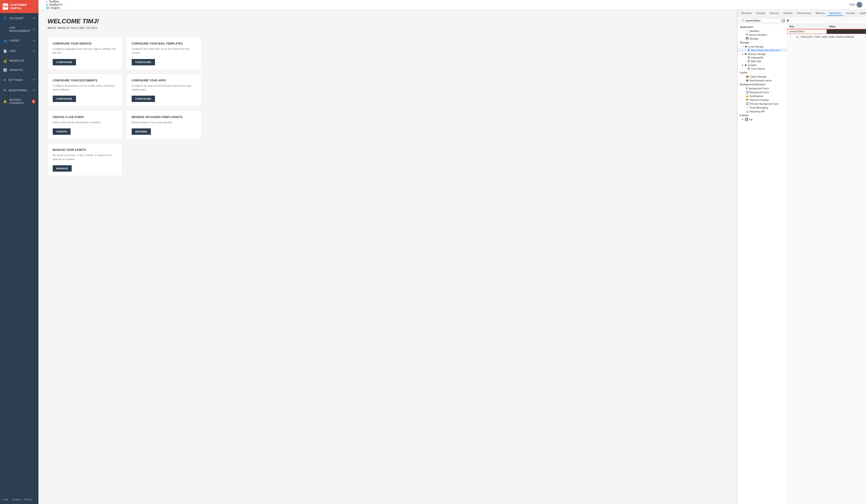 The height and width of the screenshot is (504, 866). Describe the element at coordinates (19, 18) in the screenshot. I see `sidebar-item-account: 👤 ACCOUNT +` at that location.